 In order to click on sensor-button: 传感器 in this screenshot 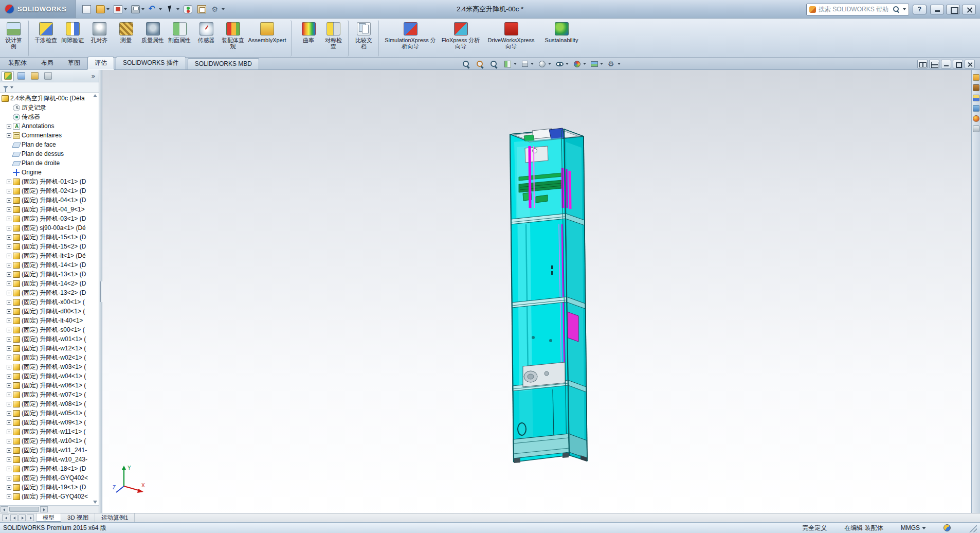, I will do `click(206, 38)`.